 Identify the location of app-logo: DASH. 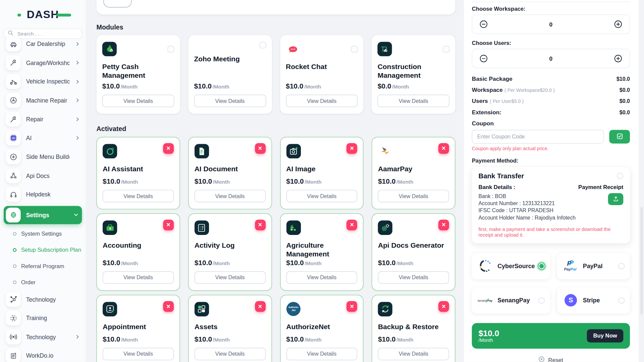
(43, 15).